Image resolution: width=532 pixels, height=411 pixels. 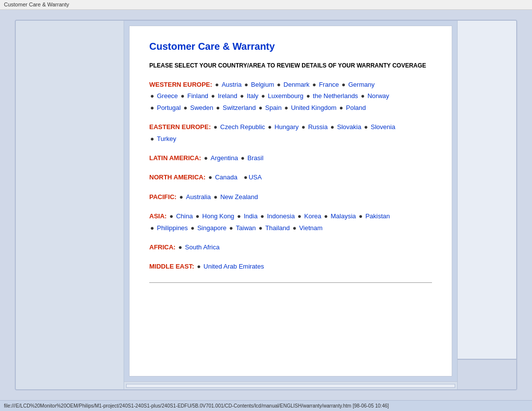 What do you see at coordinates (291, 158) in the screenshot?
I see `region-latin-america: LATIN AMERICA: ● Argentina ● Brasil` at bounding box center [291, 158].